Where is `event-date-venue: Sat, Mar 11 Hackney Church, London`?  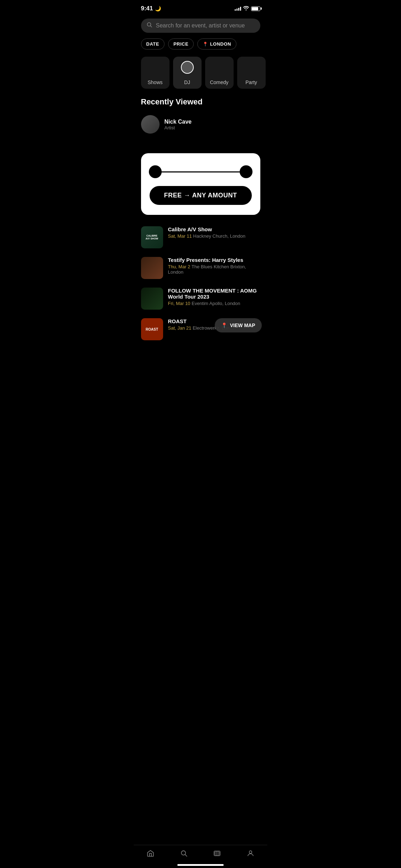 event-date-venue: Sat, Mar 11 Hackney Church, London is located at coordinates (207, 236).